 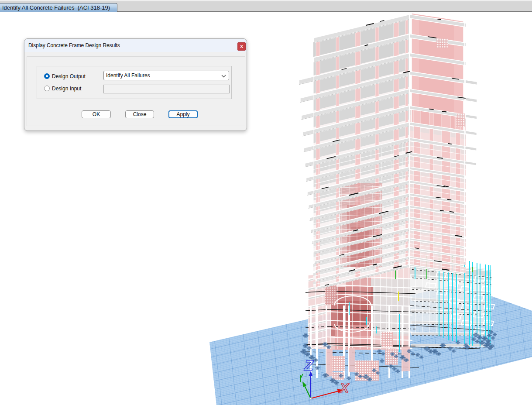 What do you see at coordinates (309, 365) in the screenshot?
I see `svg-text: Z` at bounding box center [309, 365].